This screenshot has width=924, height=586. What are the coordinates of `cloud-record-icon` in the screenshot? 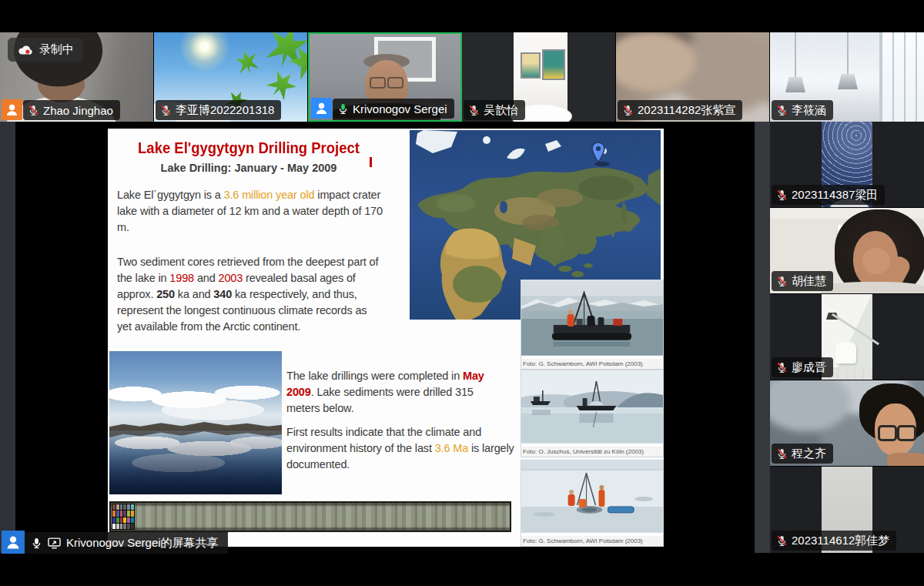 It's located at (25, 49).